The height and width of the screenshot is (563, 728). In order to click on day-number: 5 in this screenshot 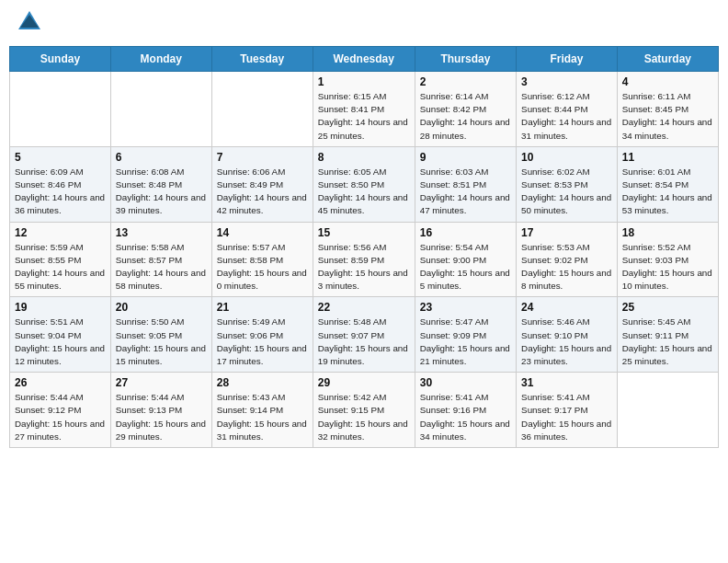, I will do `click(61, 157)`.